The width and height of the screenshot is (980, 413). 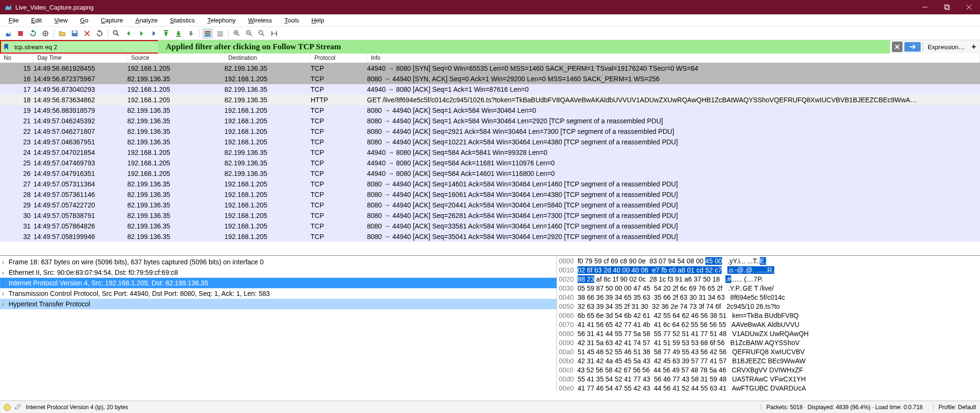 What do you see at coordinates (768, 387) in the screenshot?
I see `hex-row: 00e0 41 77 46 54 47 55 42 43 44 56 41 52…` at bounding box center [768, 387].